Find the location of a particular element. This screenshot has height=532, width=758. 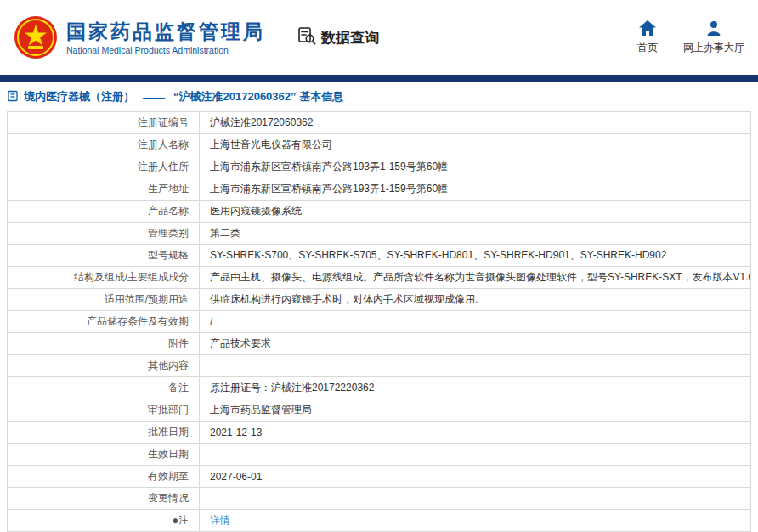

table-row: 批准日期2021-12-13 is located at coordinates (379, 433).